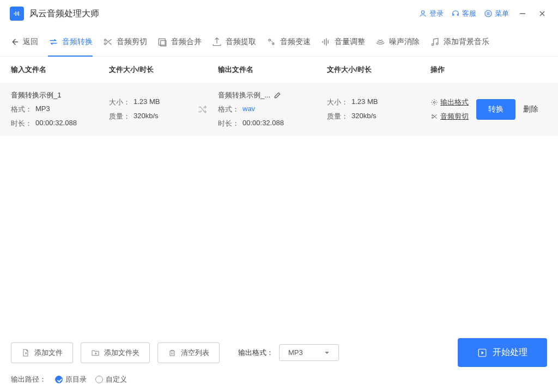 The height and width of the screenshot is (392, 558). Describe the element at coordinates (56, 124) in the screenshot. I see `input-duration: 00:00:32.088` at that location.